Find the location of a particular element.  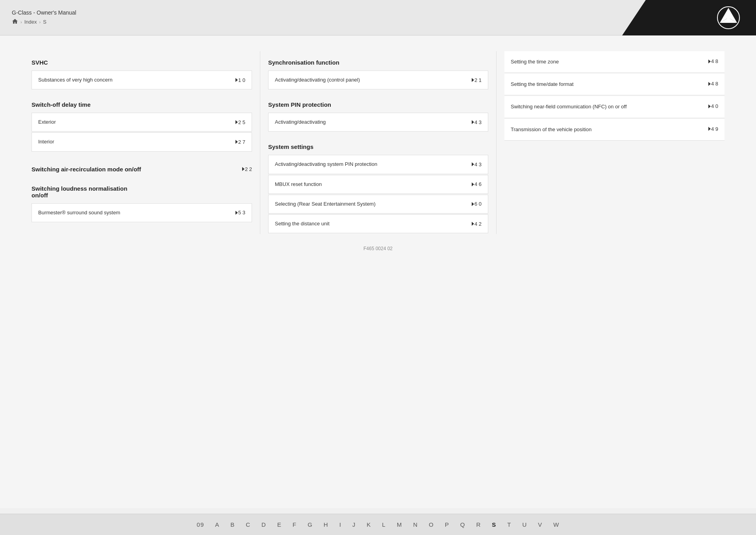

entry-air-recirculation: Switching air-recirculation mode on/off … is located at coordinates (142, 169).